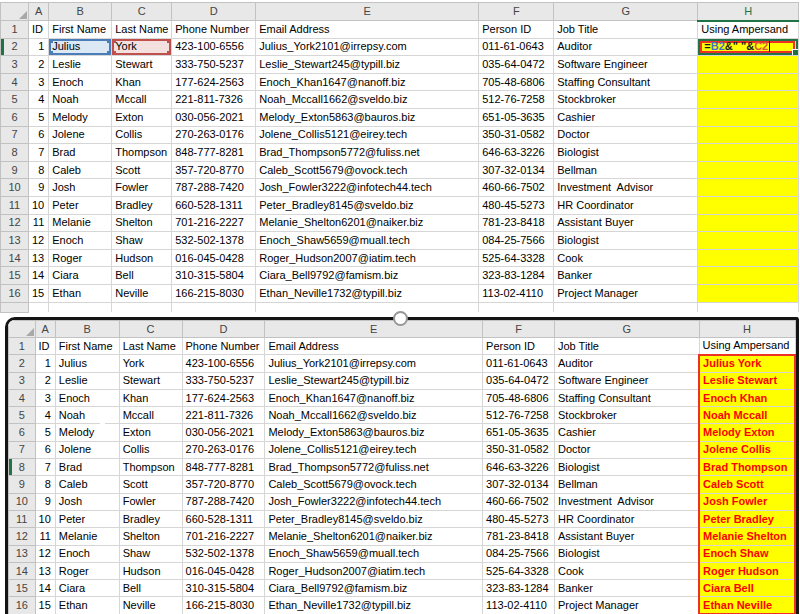 This screenshot has width=800, height=614. What do you see at coordinates (87, 502) in the screenshot?
I see `bottom-cell-B10: Josh` at bounding box center [87, 502].